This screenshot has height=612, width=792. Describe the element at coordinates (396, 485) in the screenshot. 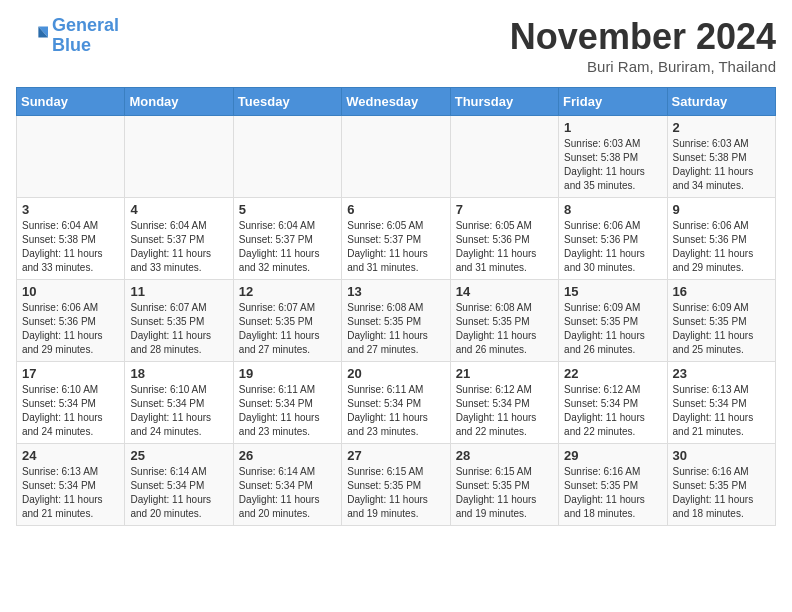

I see `calendar-week-row: 24Sunrise: 6:13 AM Sunset: 5:34 PM Dayli…` at that location.